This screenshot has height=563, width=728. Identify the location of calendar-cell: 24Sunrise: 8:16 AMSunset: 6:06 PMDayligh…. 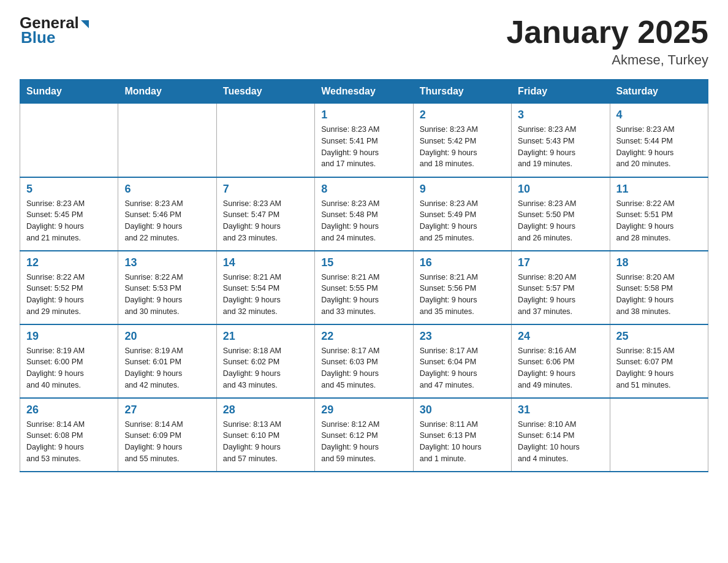
(561, 361).